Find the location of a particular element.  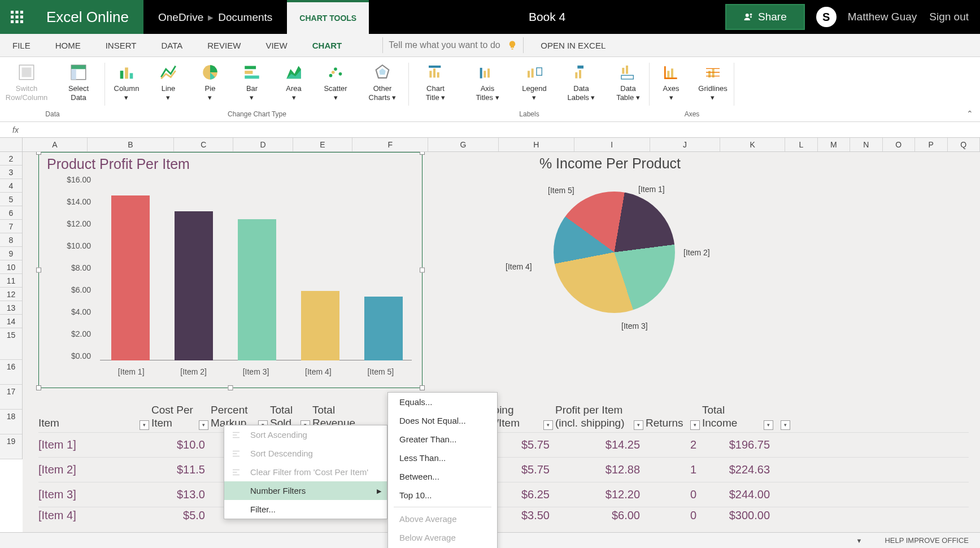

col-header: C is located at coordinates (203, 145).